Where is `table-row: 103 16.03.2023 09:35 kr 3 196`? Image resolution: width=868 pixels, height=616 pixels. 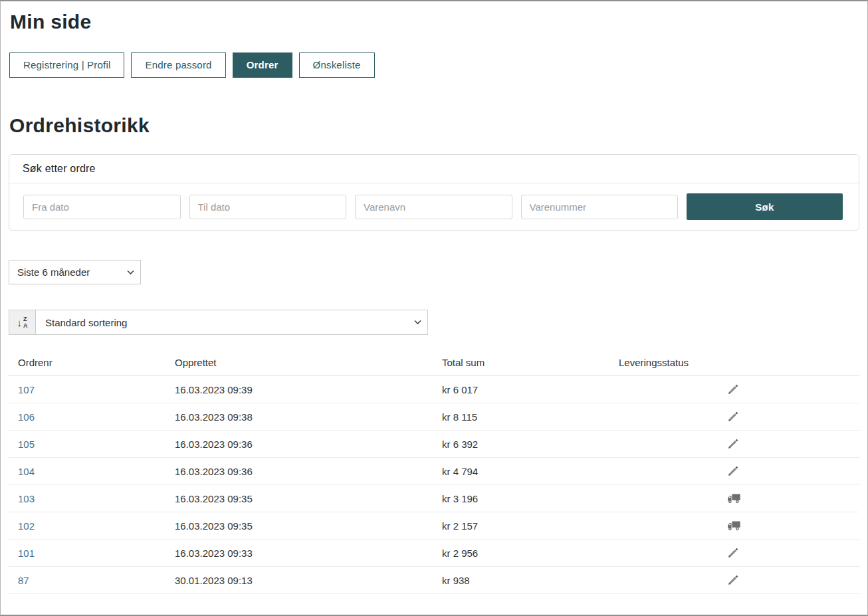
table-row: 103 16.03.2023 09:35 kr 3 196 is located at coordinates (434, 498).